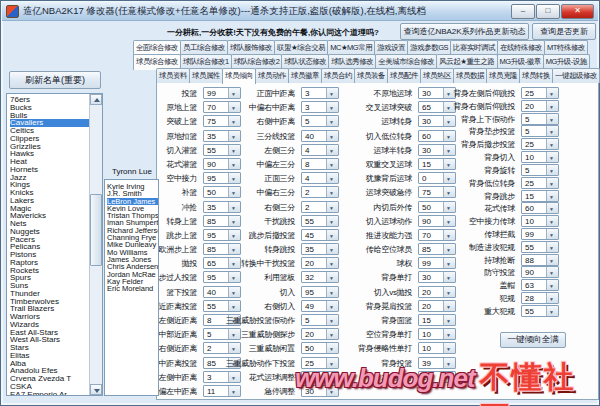  Describe the element at coordinates (437, 107) in the screenshot. I see `tendency-value-dropdown: 65` at that location.